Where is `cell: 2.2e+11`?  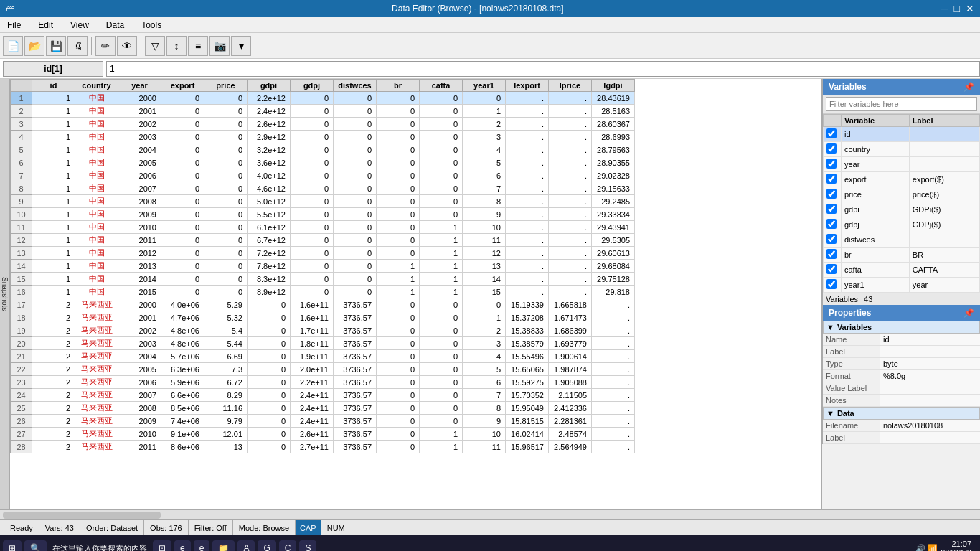
cell: 2.2e+11 is located at coordinates (312, 382).